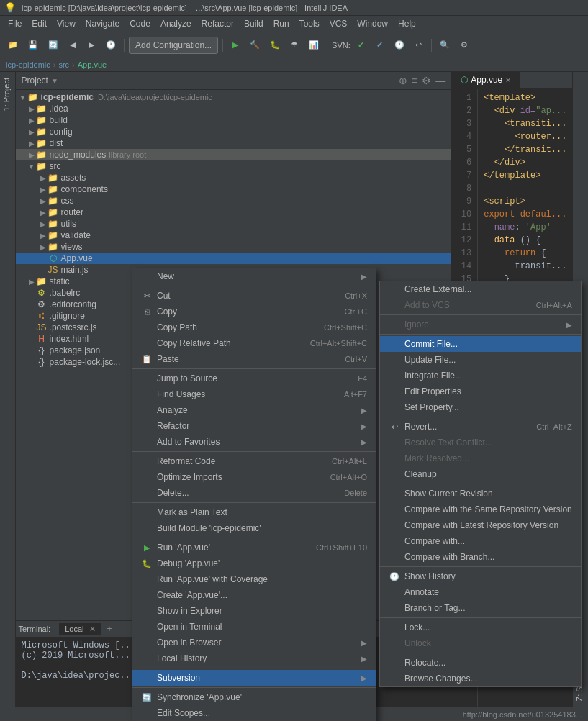 The width and height of the screenshot is (588, 721). Describe the element at coordinates (140, 24) in the screenshot. I see `menu-code: Code` at that location.